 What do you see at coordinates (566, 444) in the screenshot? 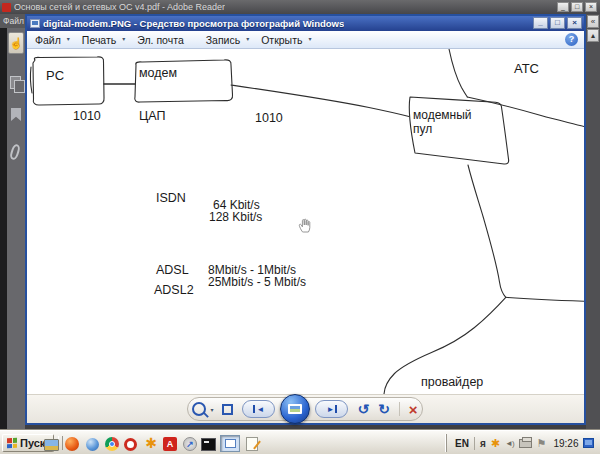
I see `clock: 19:26` at bounding box center [566, 444].